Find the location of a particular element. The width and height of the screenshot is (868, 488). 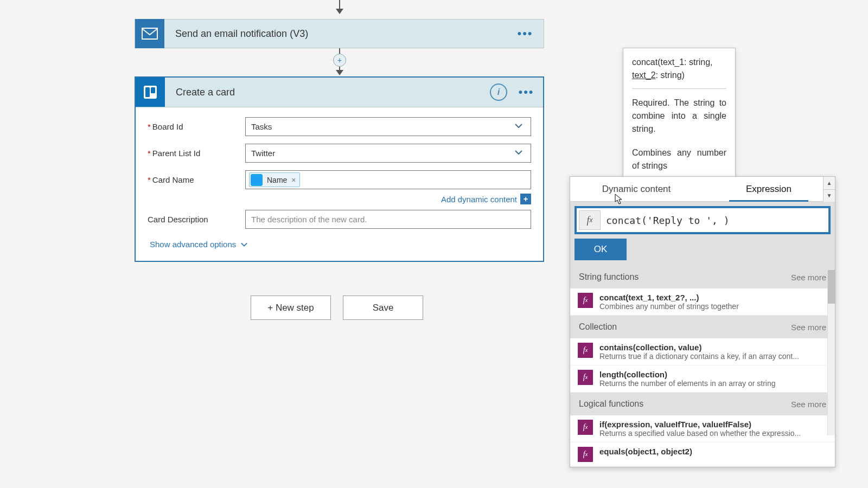

info-icon: i is located at coordinates (499, 92).